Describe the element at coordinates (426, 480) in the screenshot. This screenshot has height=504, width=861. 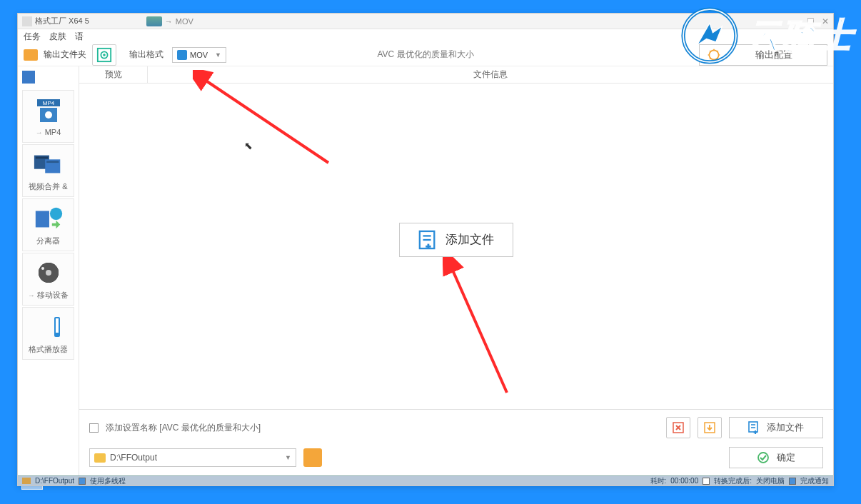
I see `statusbar: D:\FFOutput 使用多线程 耗时: 00:00:00 转换完成后: 关闭…` at that location.